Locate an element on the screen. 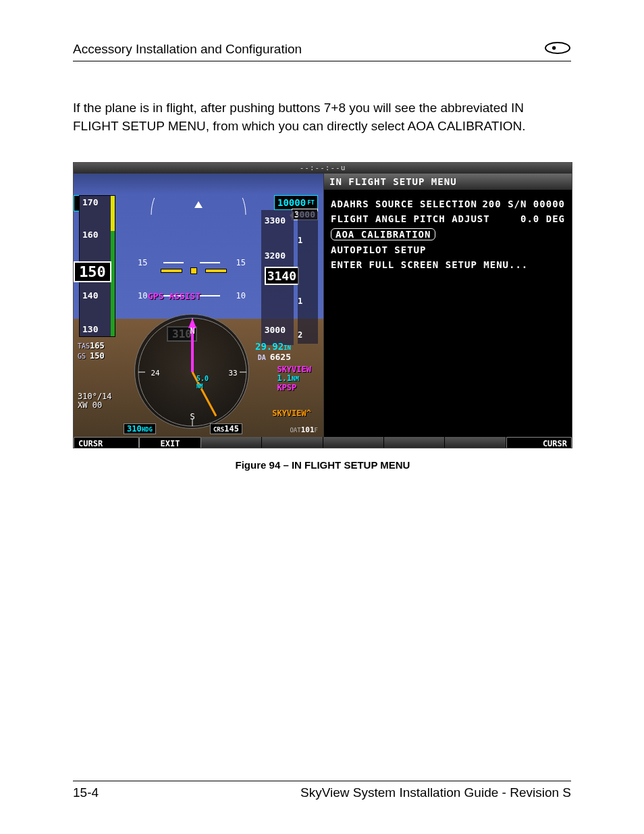  menu-item-label: ADAHRS SOURCE SELECTION is located at coordinates (404, 204).